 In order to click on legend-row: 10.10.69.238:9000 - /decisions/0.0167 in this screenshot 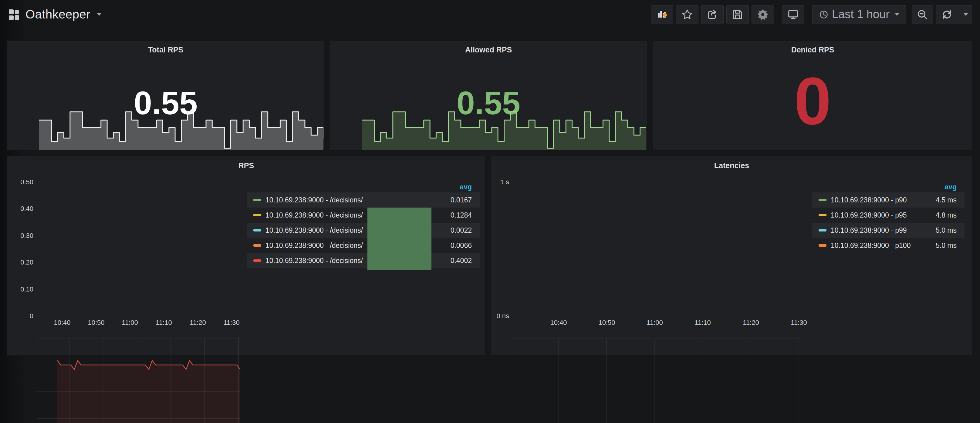, I will do `click(363, 200)`.